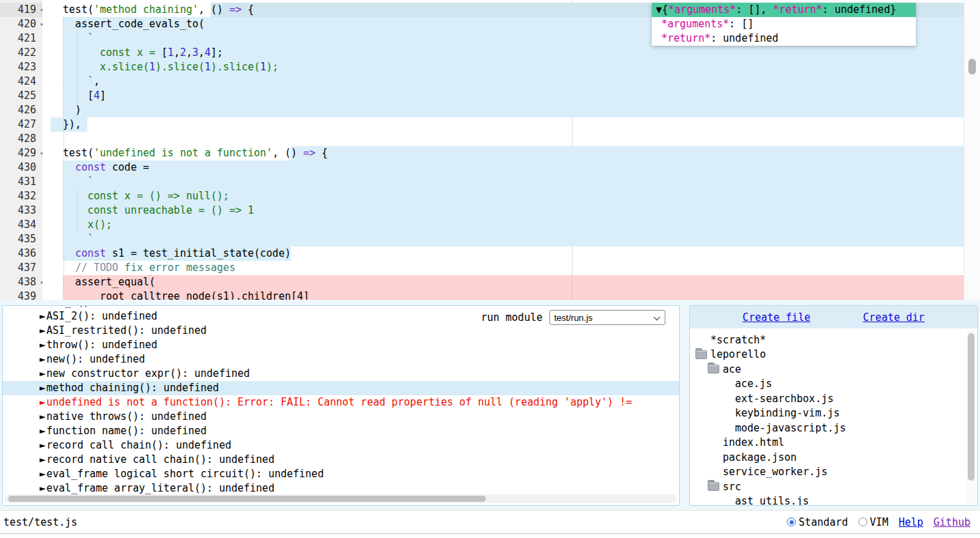  What do you see at coordinates (503, 139) in the screenshot?
I see `code-line` at bounding box center [503, 139].